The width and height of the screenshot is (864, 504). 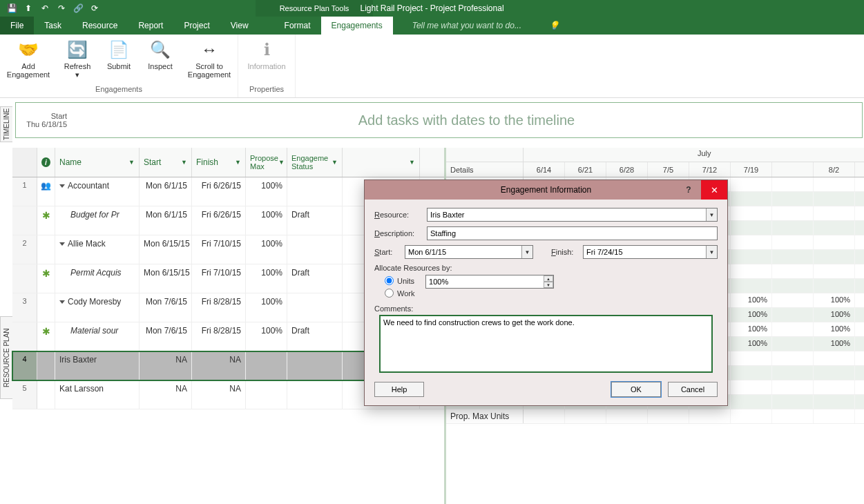 What do you see at coordinates (627, 170) in the screenshot?
I see `date-column-header: 6/28` at bounding box center [627, 170].